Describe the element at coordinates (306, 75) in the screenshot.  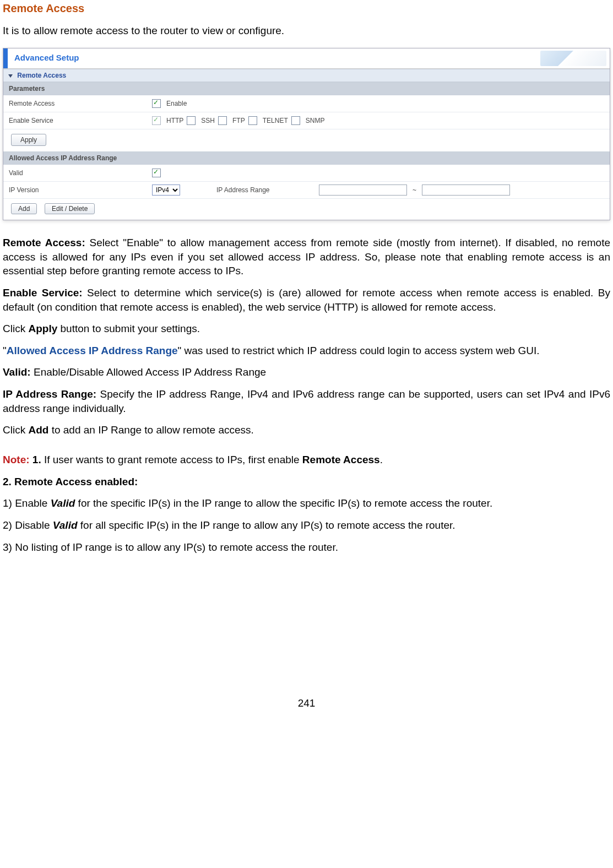
I see `section-remote-access: Remote Access` at that location.